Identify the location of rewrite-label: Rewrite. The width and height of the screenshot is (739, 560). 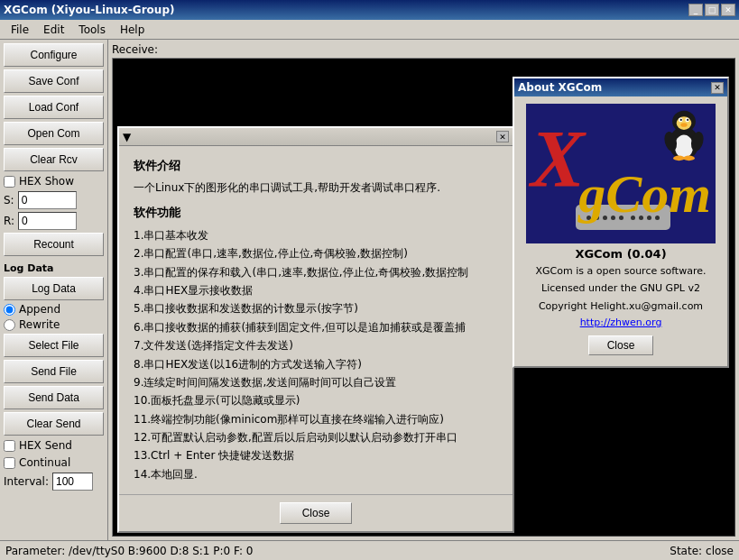
(40, 325).